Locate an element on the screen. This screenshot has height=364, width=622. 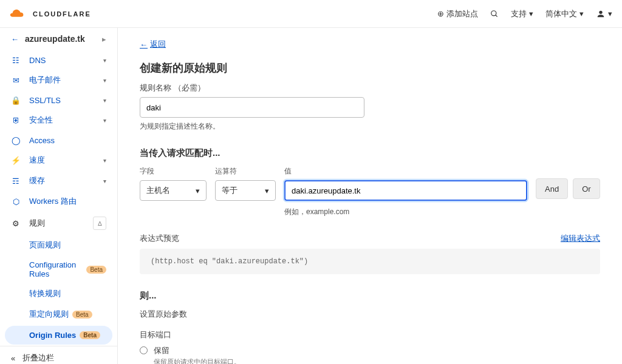
sidebar-item-dns: ☷ DNS ▾ is located at coordinates (58, 60).